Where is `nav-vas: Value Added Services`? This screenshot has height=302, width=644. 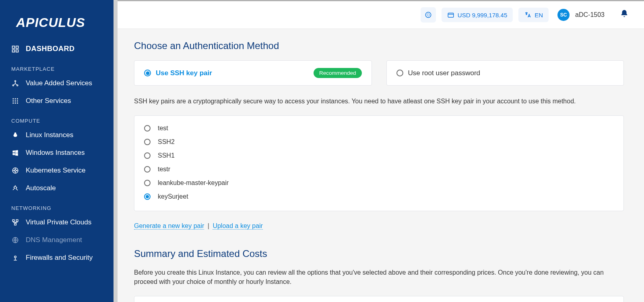
nav-vas: Value Added Services is located at coordinates (57, 83).